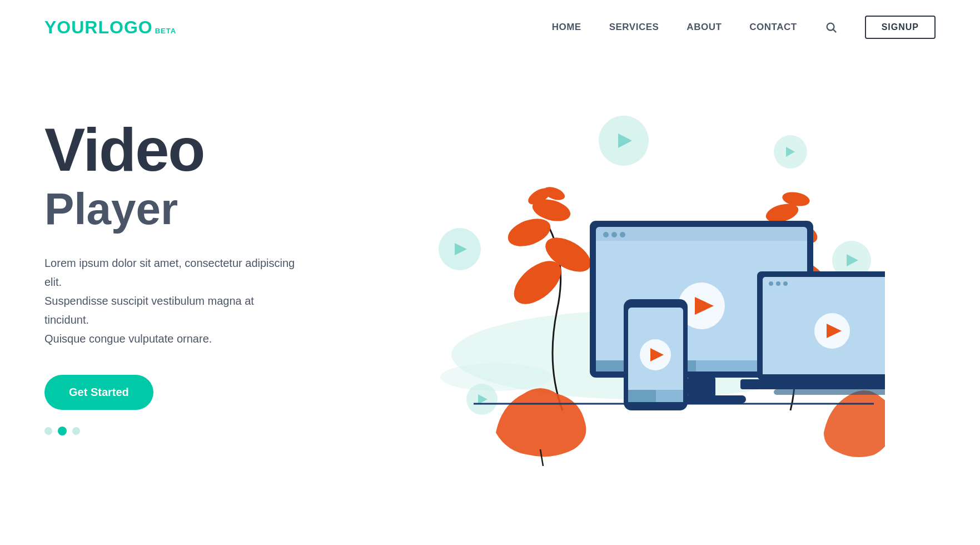 This screenshot has height=545, width=980. What do you see at coordinates (189, 209) in the screenshot?
I see `hero-title-player: Player` at bounding box center [189, 209].